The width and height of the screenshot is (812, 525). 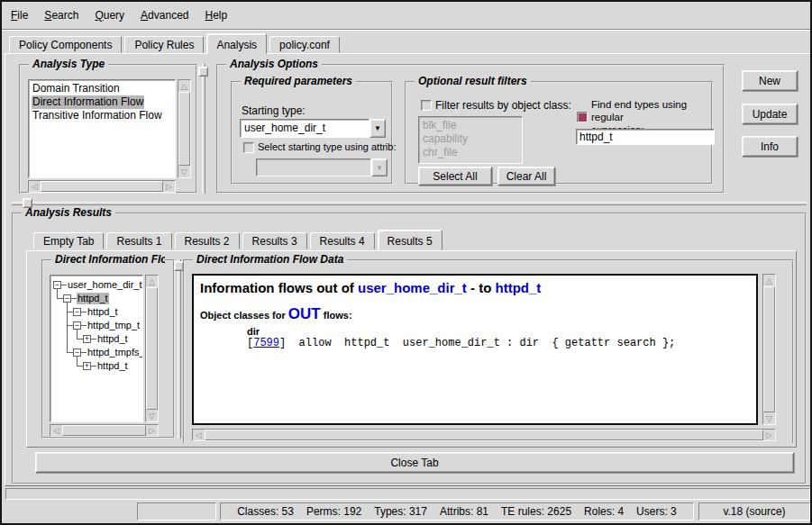 I want to click on attrib-combobox: ▼, so click(x=322, y=167).